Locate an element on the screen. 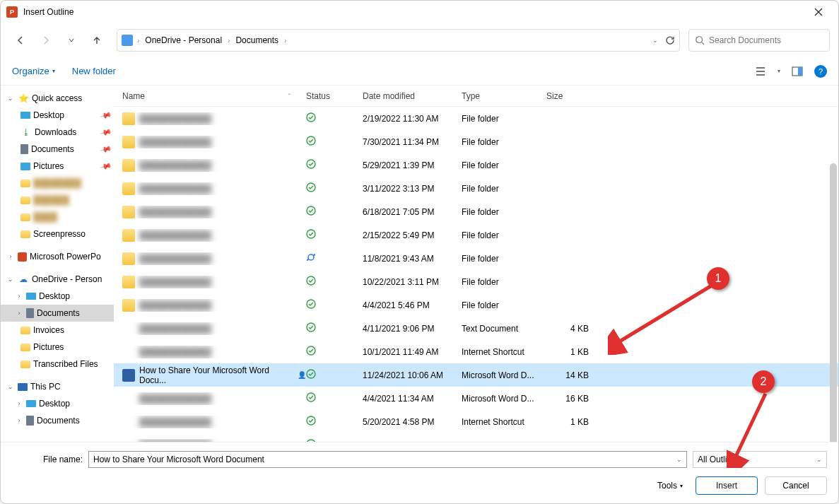 The width and height of the screenshot is (839, 504). powerpoint-icon is located at coordinates (23, 257).